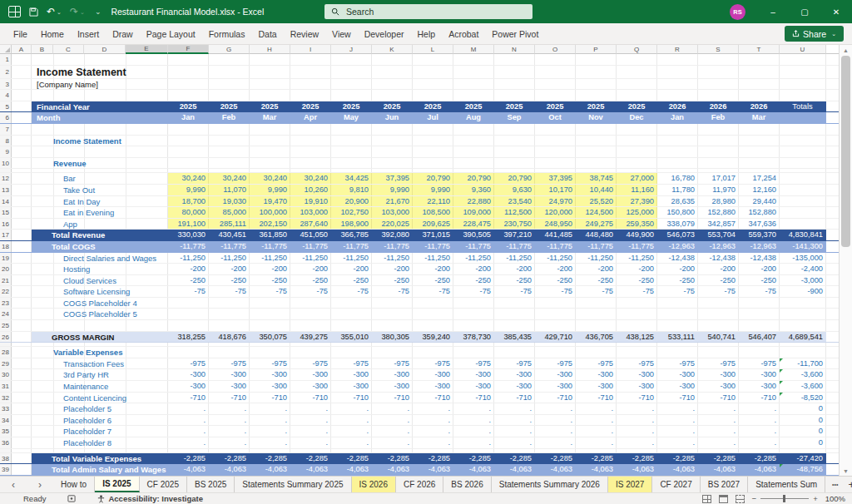 The image size is (852, 504). I want to click on save-icon, so click(33, 12).